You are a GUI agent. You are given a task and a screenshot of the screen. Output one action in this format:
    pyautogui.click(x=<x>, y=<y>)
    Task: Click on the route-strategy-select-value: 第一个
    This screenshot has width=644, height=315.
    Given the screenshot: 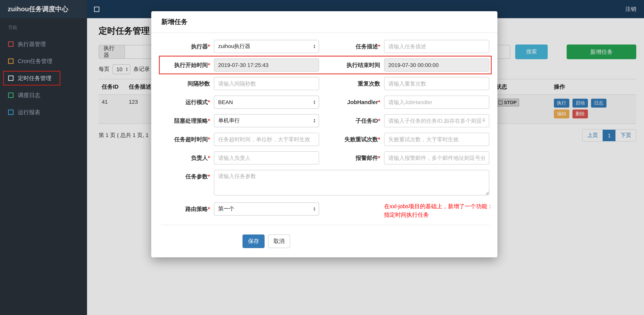 What is the action you would take?
    pyautogui.click(x=226, y=209)
    